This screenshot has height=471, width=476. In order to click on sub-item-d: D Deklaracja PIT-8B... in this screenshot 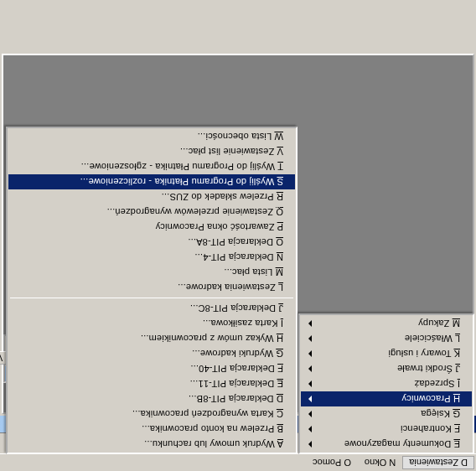, I will do `click(152, 399)`.